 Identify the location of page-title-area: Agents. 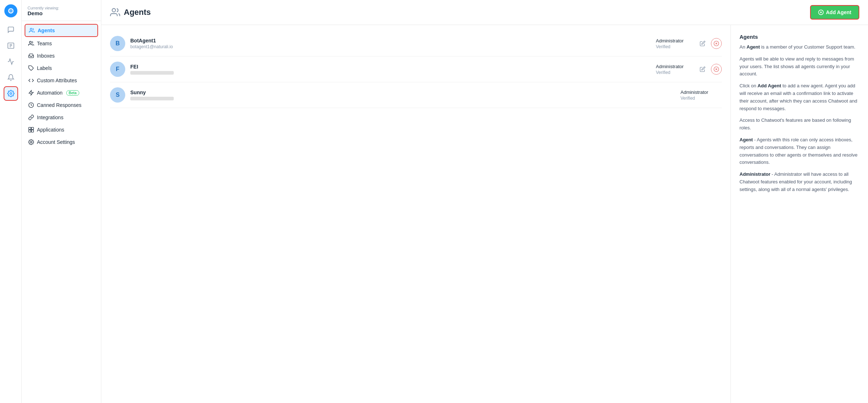
(130, 12).